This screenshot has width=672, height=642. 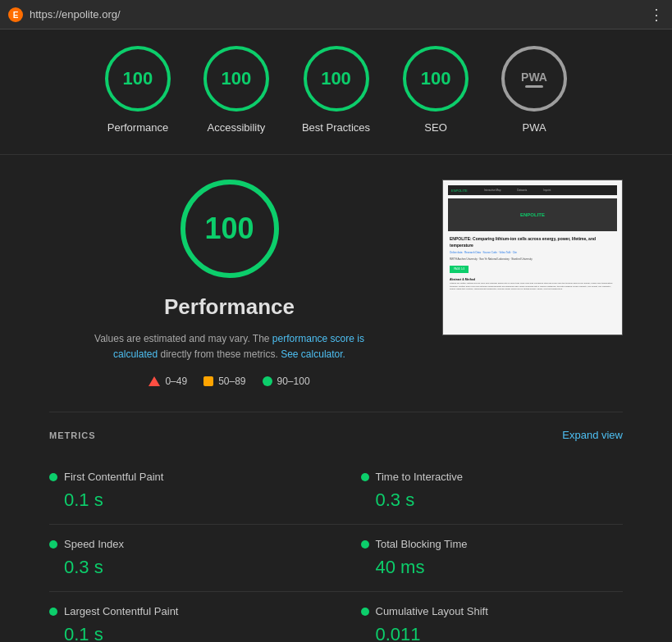 What do you see at coordinates (480, 558) in the screenshot?
I see `metric-tbt: Total Blocking Time 40 ms` at bounding box center [480, 558].